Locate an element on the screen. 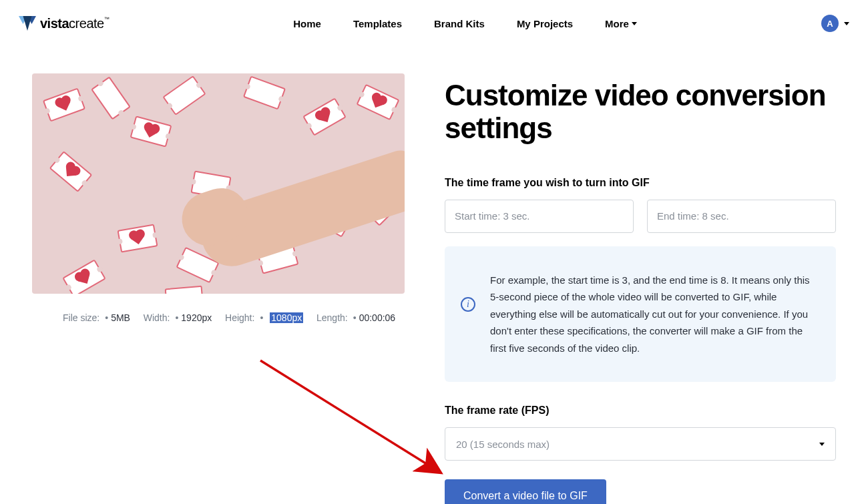 The height and width of the screenshot is (504, 868). header: vistacreate™ Home Templates Brand Kits M… is located at coordinates (434, 23).